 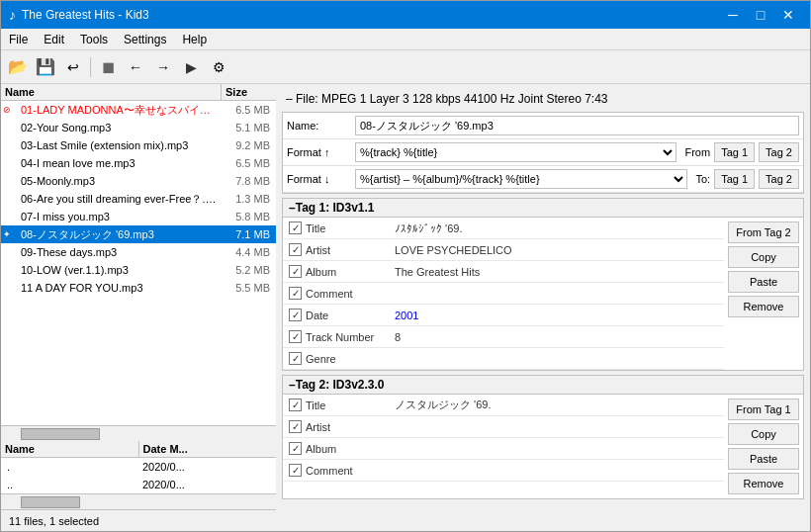 What do you see at coordinates (138, 145) in the screenshot?
I see `list-item: 03-Last Smile (extension mix).mp3 9.2 MB` at bounding box center [138, 145].